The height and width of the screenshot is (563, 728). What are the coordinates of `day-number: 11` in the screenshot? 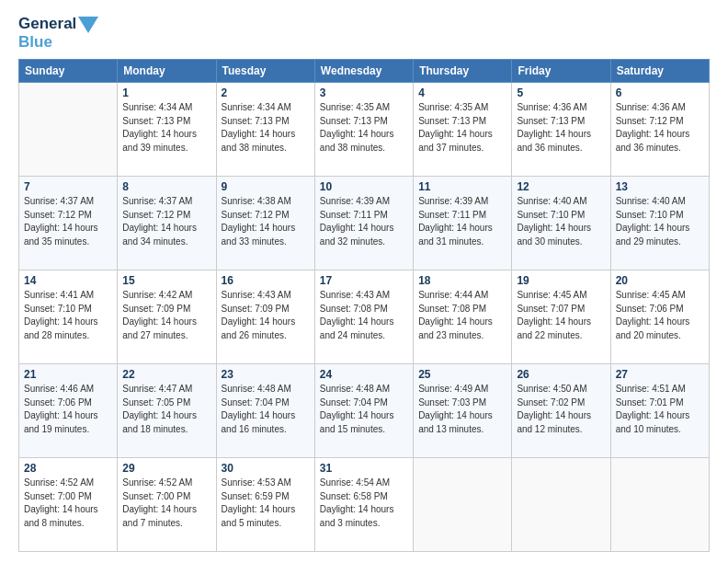 It's located at (462, 187).